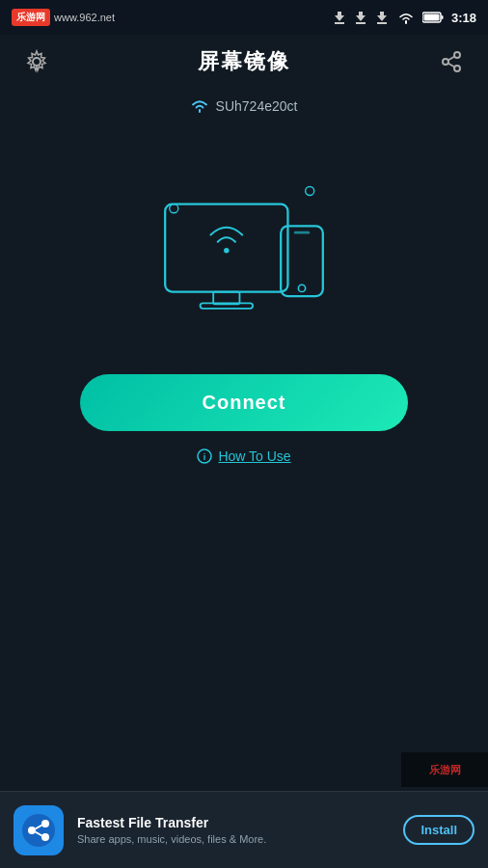  Describe the element at coordinates (433, 17) in the screenshot. I see `battery-icon` at that location.